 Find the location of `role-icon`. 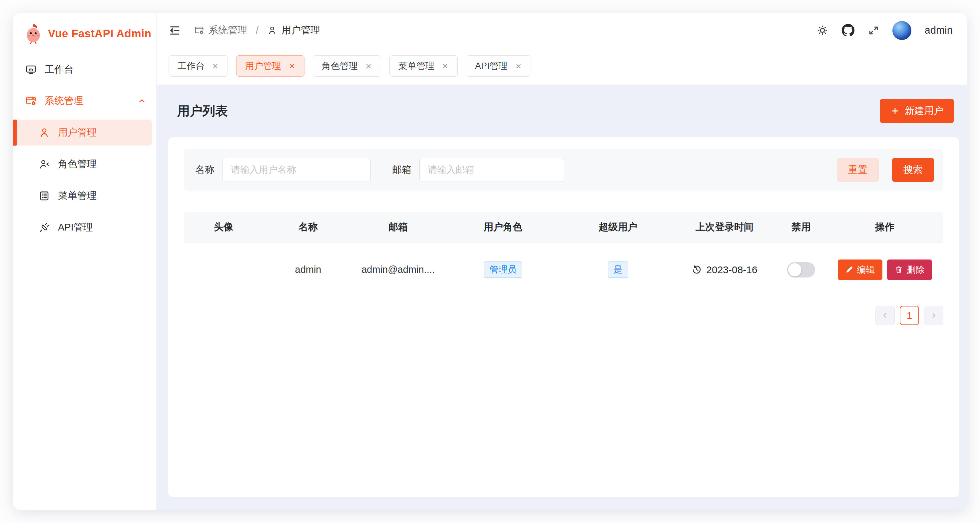

role-icon is located at coordinates (44, 164).